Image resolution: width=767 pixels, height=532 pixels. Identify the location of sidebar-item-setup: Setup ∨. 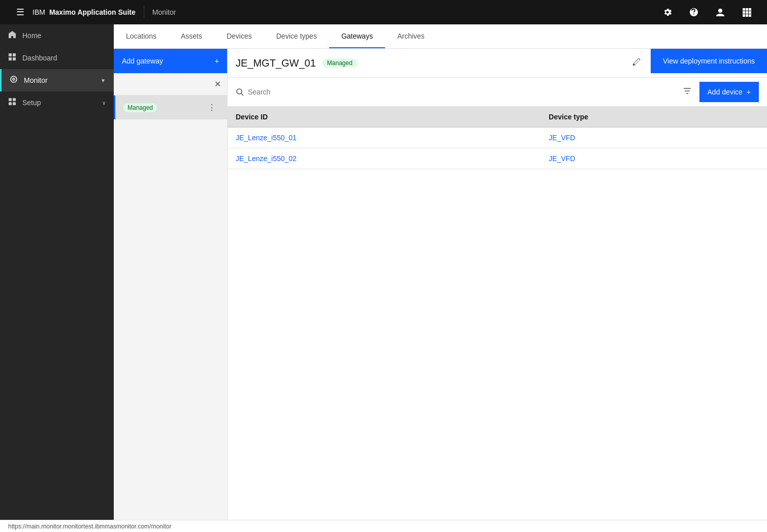
(57, 103).